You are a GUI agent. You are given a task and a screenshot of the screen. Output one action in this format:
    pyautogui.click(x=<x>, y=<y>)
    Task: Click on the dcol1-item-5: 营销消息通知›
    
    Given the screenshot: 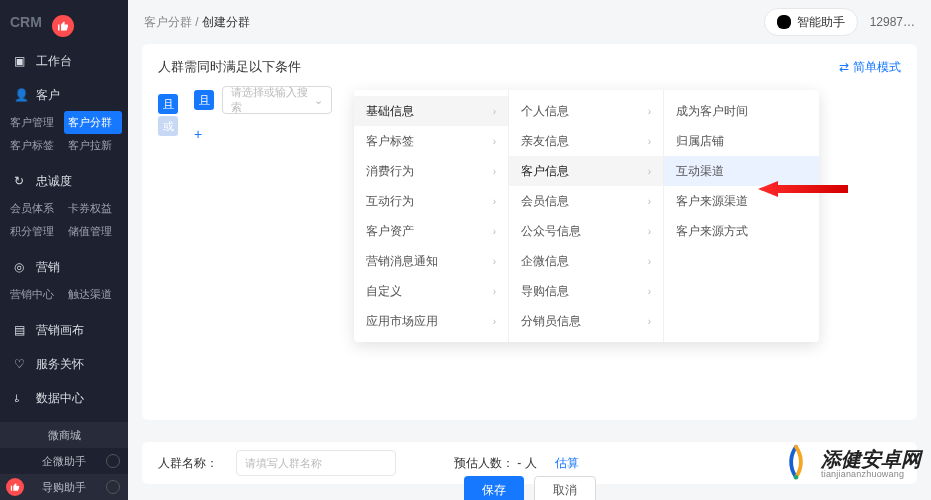 What is the action you would take?
    pyautogui.click(x=431, y=261)
    